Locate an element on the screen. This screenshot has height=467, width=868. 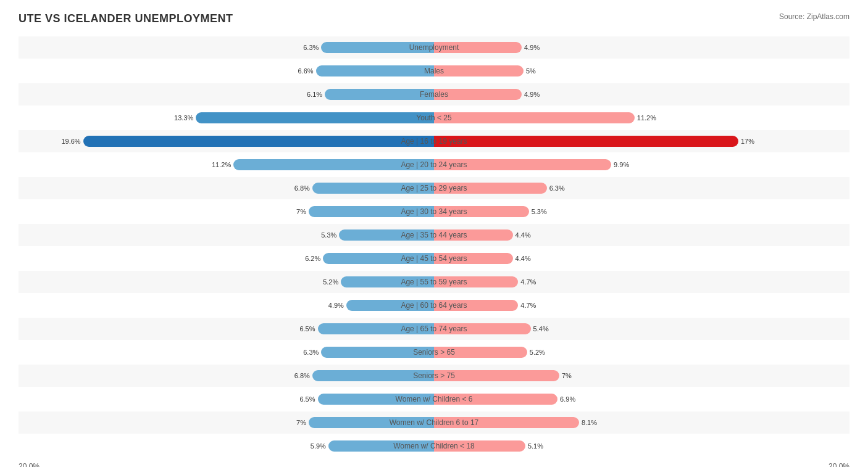
left-section: 4.9% is located at coordinates (226, 305).